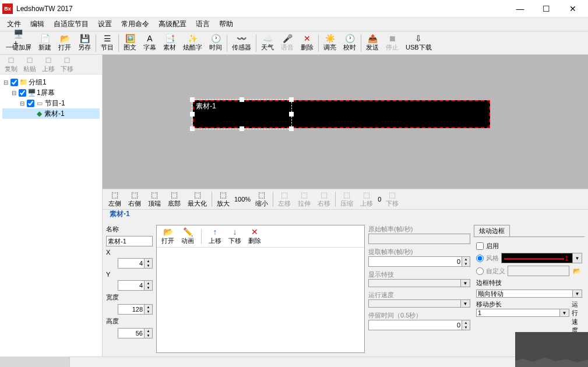 This screenshot has height=367, width=588. I want to click on menu-自适应节目: 自适应节目, so click(71, 24).